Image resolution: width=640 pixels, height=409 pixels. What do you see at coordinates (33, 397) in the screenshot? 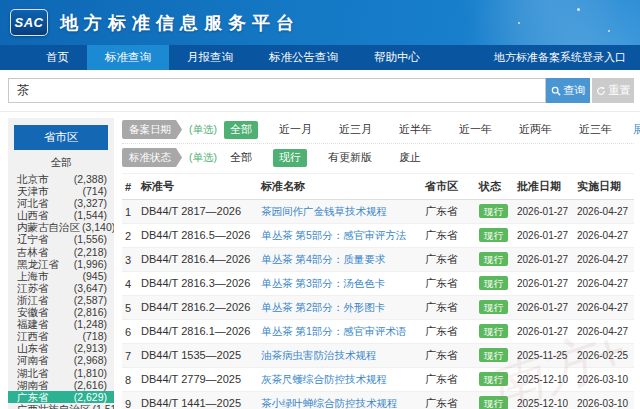
I see `region-name: 广东省` at bounding box center [33, 397].